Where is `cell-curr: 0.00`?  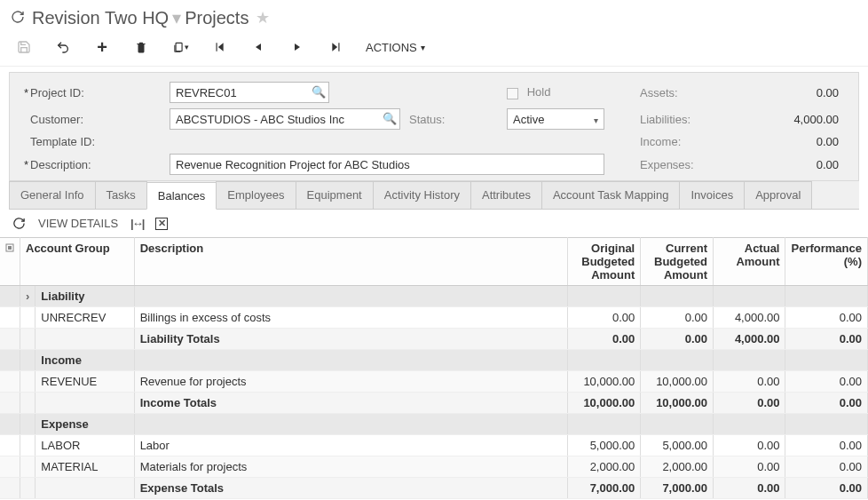
cell-curr: 0.00 is located at coordinates (677, 339).